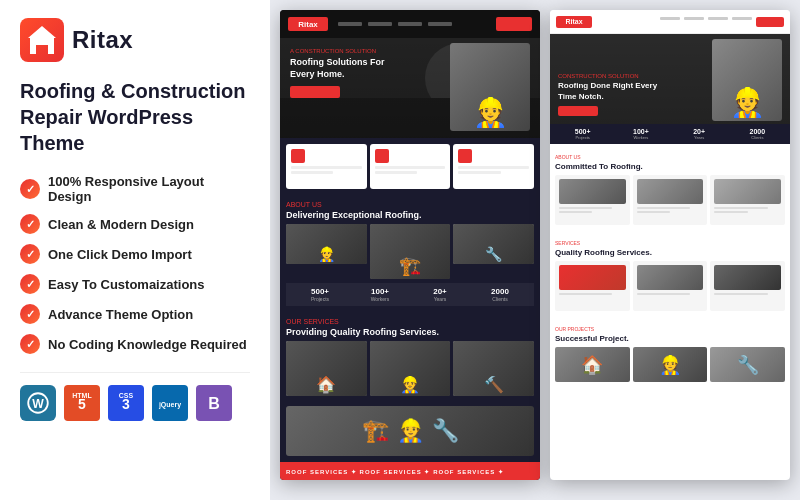 Image resolution: width=800 pixels, height=500 pixels. What do you see at coordinates (170, 405) in the screenshot?
I see `svg-text: jQuery` at bounding box center [170, 405].